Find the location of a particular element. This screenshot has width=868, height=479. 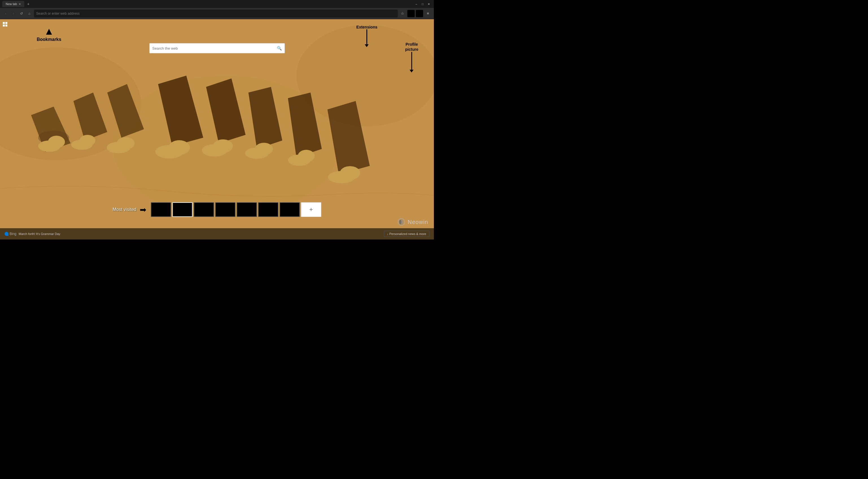

bottom-bar: Bing March forth! It's Grammar Day ↓ Per… is located at coordinates (217, 234).